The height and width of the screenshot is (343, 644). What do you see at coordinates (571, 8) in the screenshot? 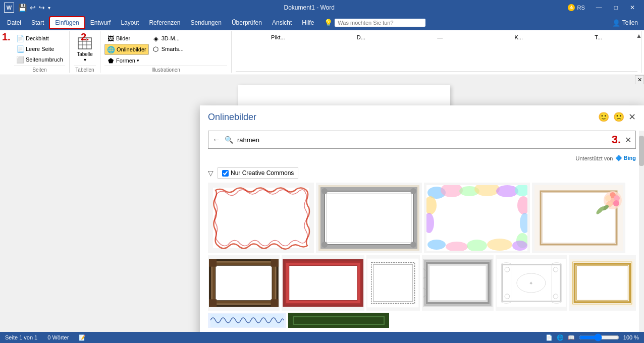
I see `warning-icon: ⚠` at bounding box center [571, 8].